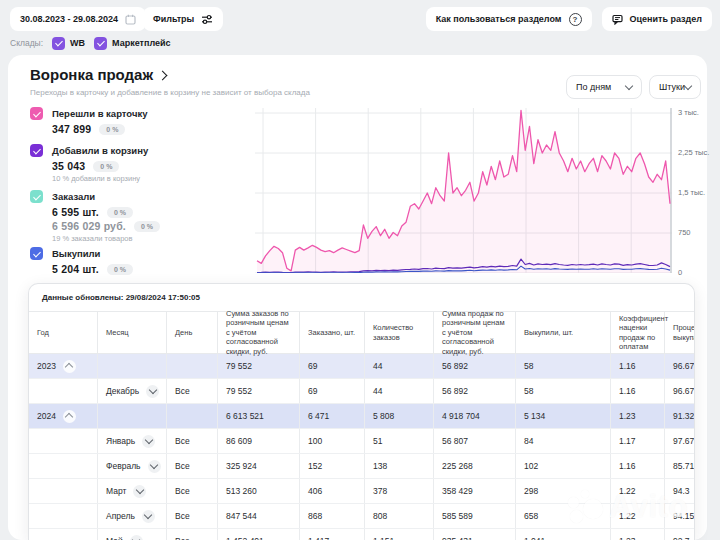 The width and height of the screenshot is (720, 540). What do you see at coordinates (400, 534) in the screenshot?
I see `table-cell: 1 151` at bounding box center [400, 534].